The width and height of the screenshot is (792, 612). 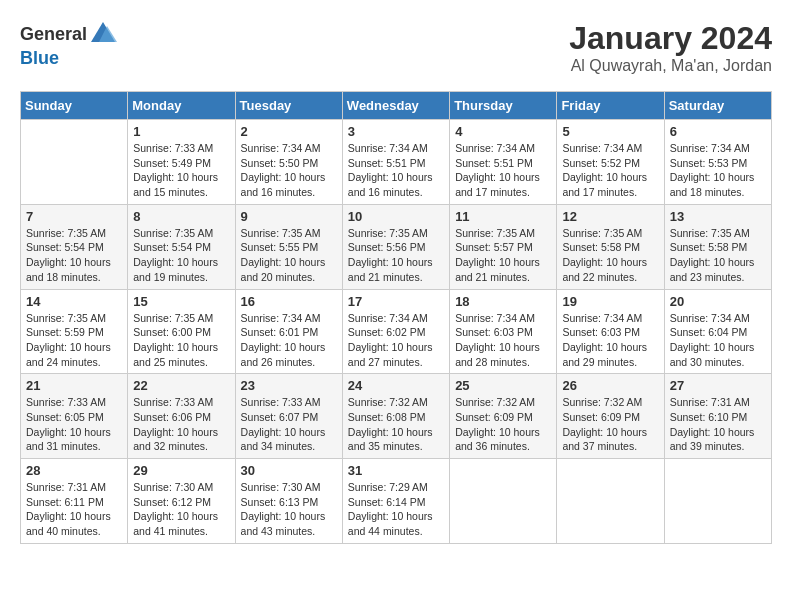 I want to click on sunset-text: Sunset: 5:56 PM, so click(x=396, y=248).